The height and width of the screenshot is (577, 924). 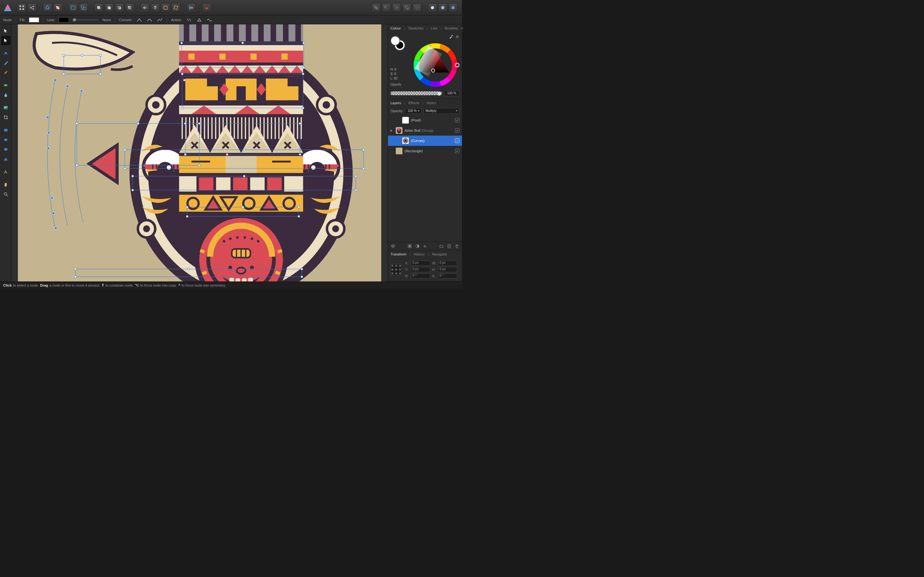 I want to click on crop-tool-icon, so click(x=6, y=118).